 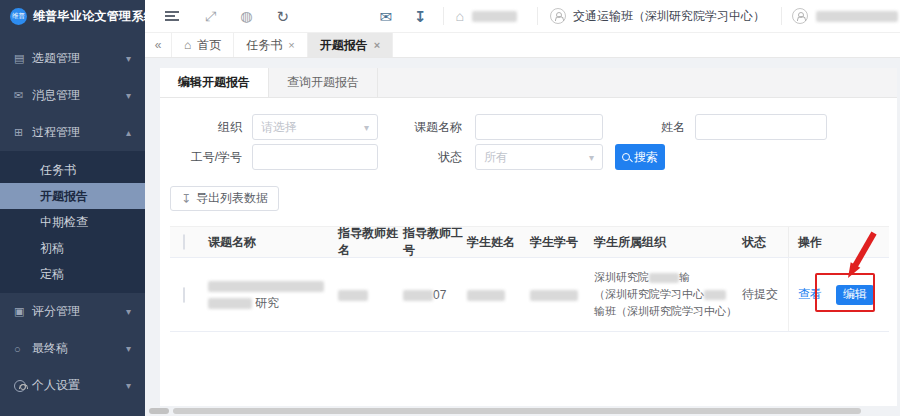 What do you see at coordinates (72, 132) in the screenshot?
I see `sidebar-item-process-management: ⊞ 过程管理 ▴` at bounding box center [72, 132].